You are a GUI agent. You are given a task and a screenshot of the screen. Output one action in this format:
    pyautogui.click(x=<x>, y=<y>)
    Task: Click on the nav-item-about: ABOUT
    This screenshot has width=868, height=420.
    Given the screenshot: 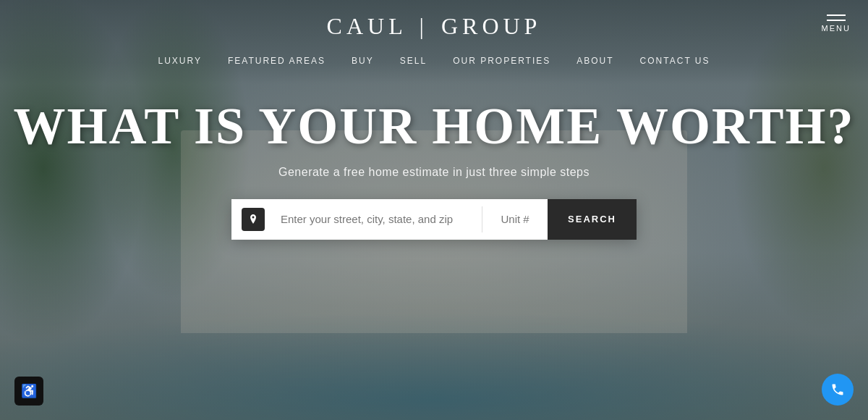 What is the action you would take?
    pyautogui.click(x=595, y=61)
    